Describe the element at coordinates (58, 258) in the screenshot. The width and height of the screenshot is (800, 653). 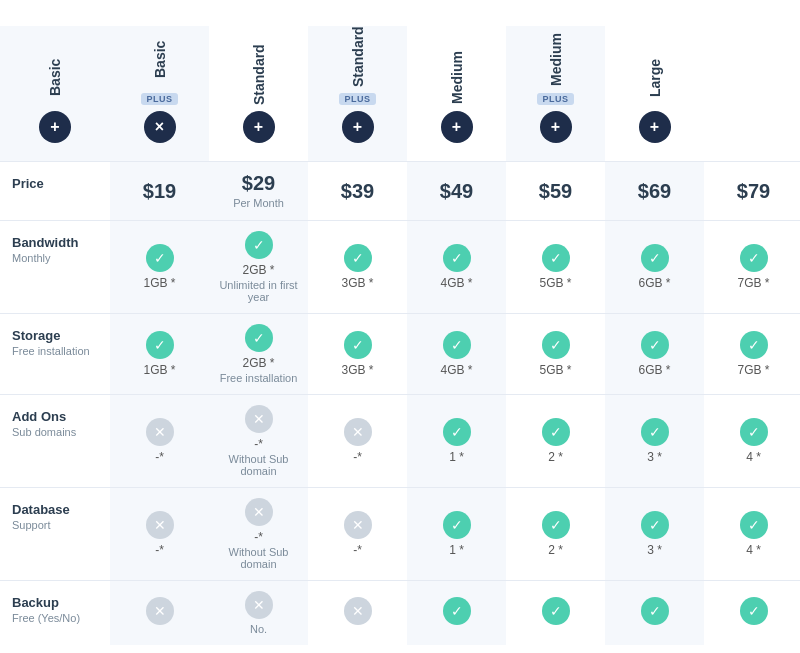
I see `feature-sub-bandwidth: Monthly` at that location.